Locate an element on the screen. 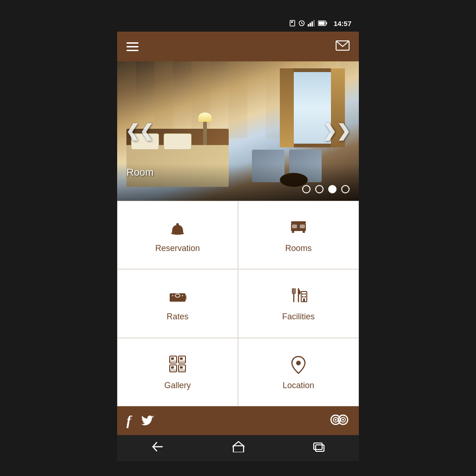 This screenshot has height=476, width=476. rates-item: Rates is located at coordinates (178, 303).